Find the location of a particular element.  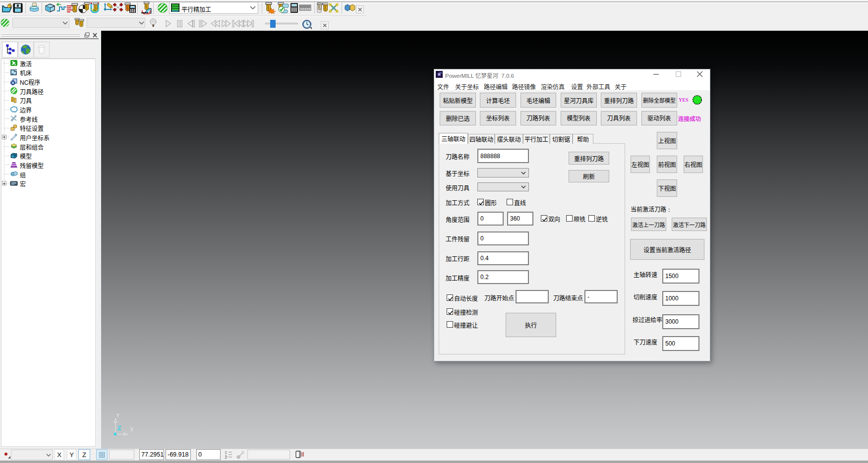

svg-text: Y is located at coordinates (118, 415).